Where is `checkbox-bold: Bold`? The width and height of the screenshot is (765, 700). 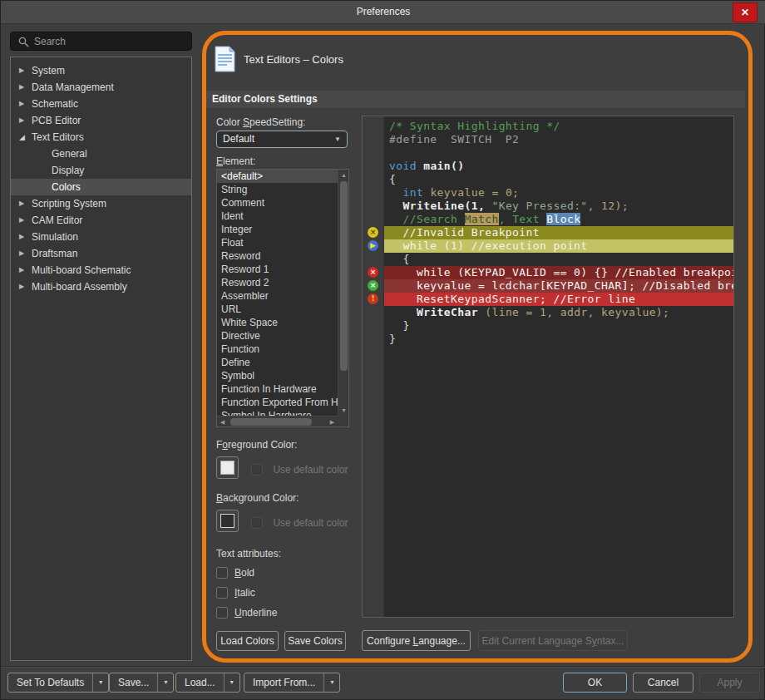 checkbox-bold: Bold is located at coordinates (283, 574).